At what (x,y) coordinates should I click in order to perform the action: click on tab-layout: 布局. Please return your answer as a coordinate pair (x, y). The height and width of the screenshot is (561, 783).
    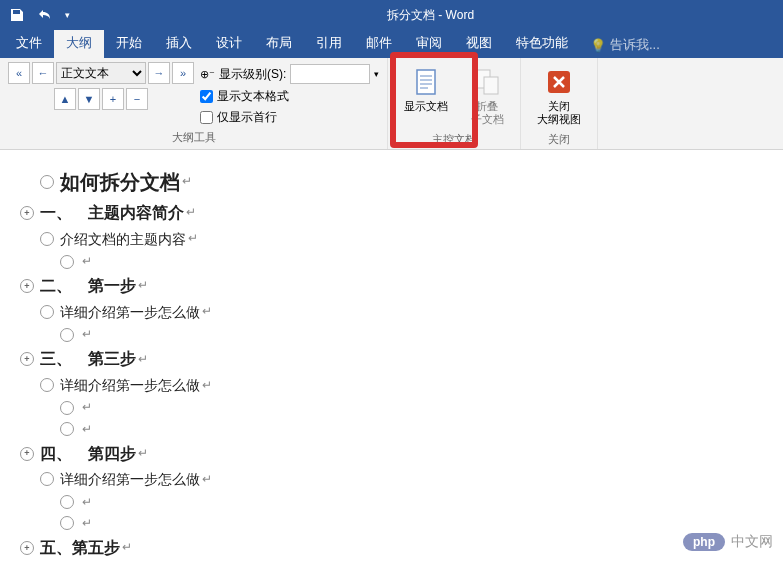
    Looking at the image, I should click on (279, 44).